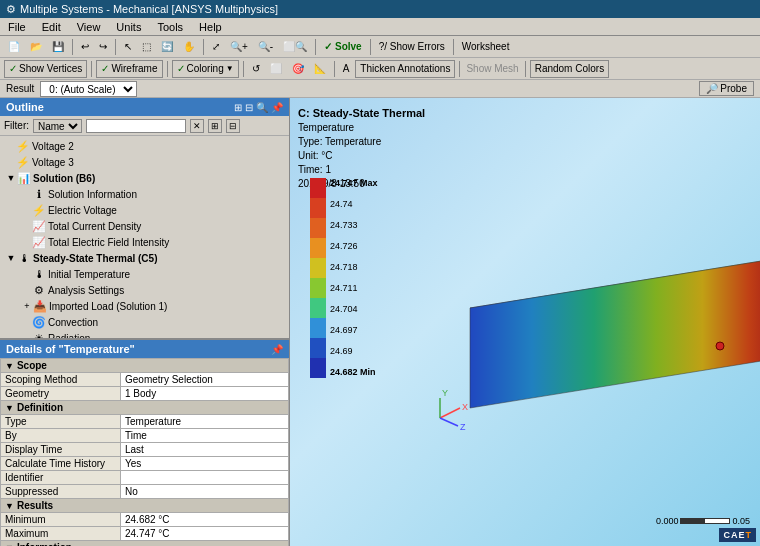 Image resolution: width=760 pixels, height=546 pixels. Describe the element at coordinates (170, 27) in the screenshot. I see `menu-tools: Tools` at that location.